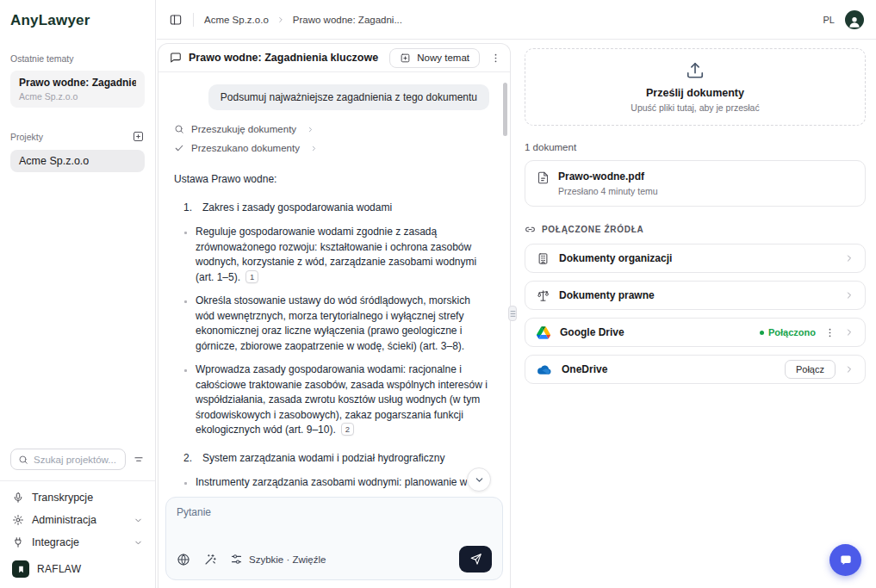 The width and height of the screenshot is (876, 588). I want to click on step-label: Przeszukuję dokumenty, so click(244, 129).